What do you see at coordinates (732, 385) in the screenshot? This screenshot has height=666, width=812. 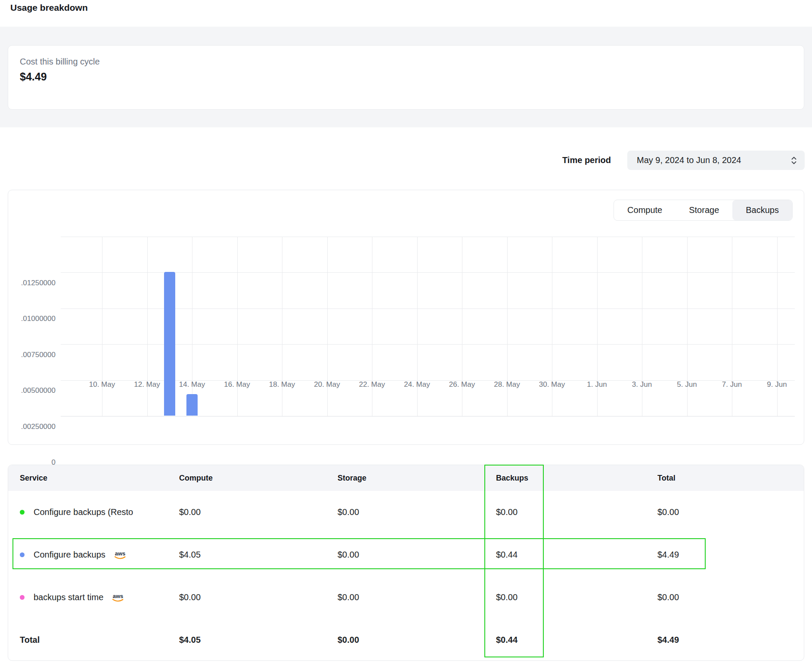 I see `x-tick-label: 7. Jun` at bounding box center [732, 385].